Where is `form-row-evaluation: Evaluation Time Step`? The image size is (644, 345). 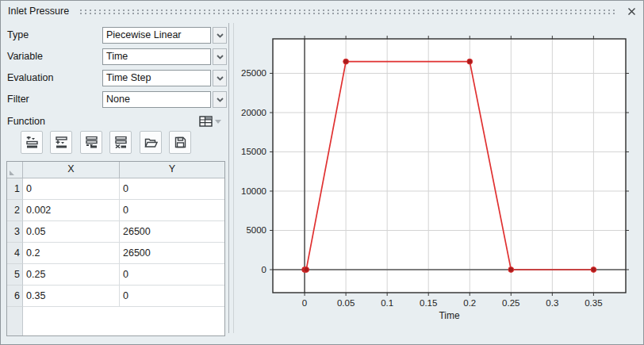
form-row-evaluation: Evaluation Time Step is located at coordinates (116, 78).